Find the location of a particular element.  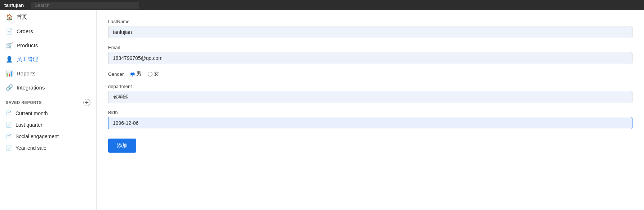

orders-icon: 📄 is located at coordinates (9, 31).